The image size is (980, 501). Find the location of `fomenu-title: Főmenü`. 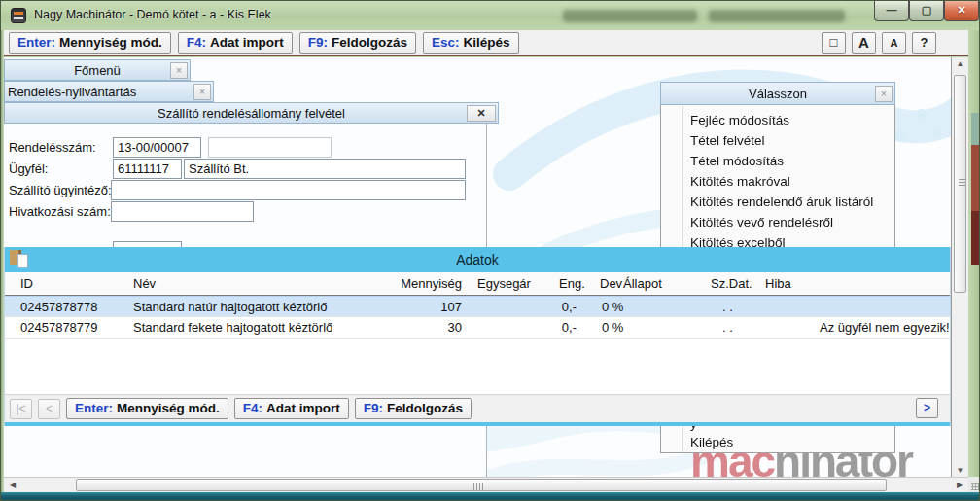

fomenu-title: Főmenü is located at coordinates (97, 70).